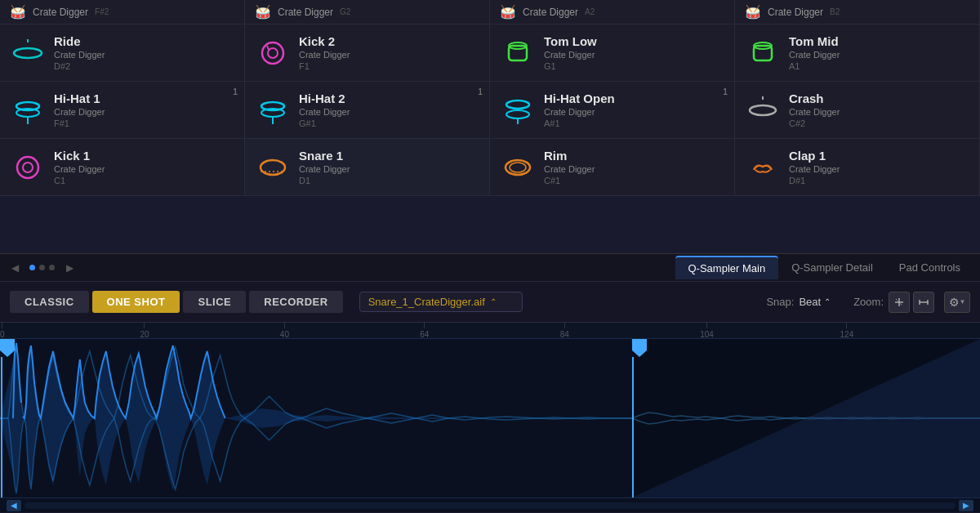 The height and width of the screenshot is (513, 980). Describe the element at coordinates (814, 123) in the screenshot. I see `pad-note: C#2` at that location.